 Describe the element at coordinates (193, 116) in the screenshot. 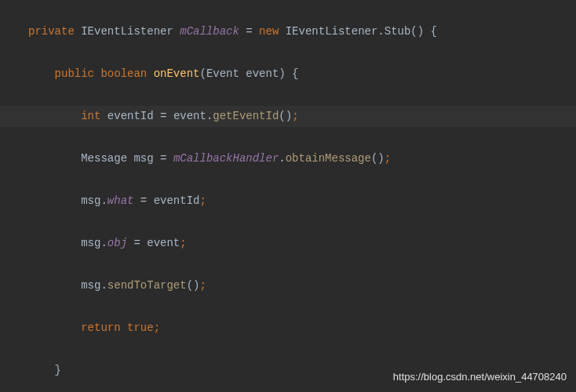

I see `object-ref: event.` at that location.